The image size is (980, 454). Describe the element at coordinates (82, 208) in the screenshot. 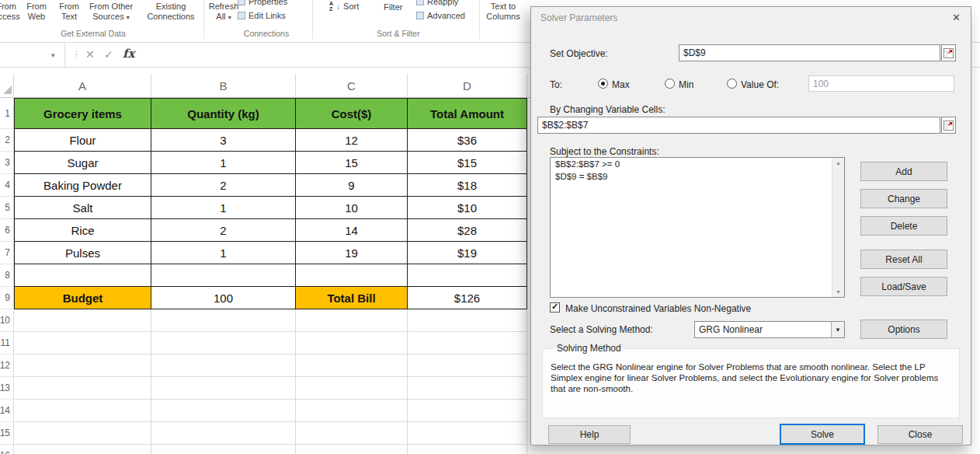

I see `cell: Salt` at that location.